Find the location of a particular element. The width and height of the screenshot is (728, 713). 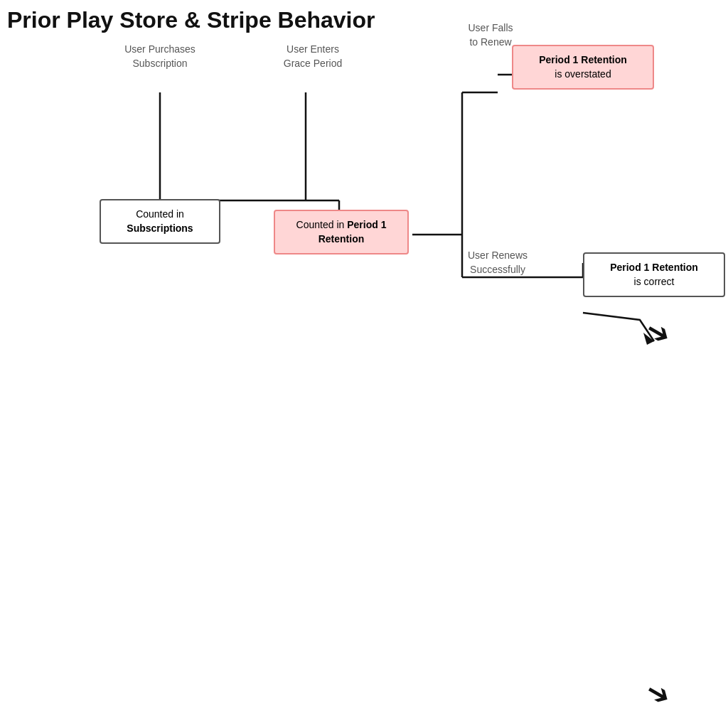

section1-title: Prior Play Store & Stripe Behavior is located at coordinates (191, 20).